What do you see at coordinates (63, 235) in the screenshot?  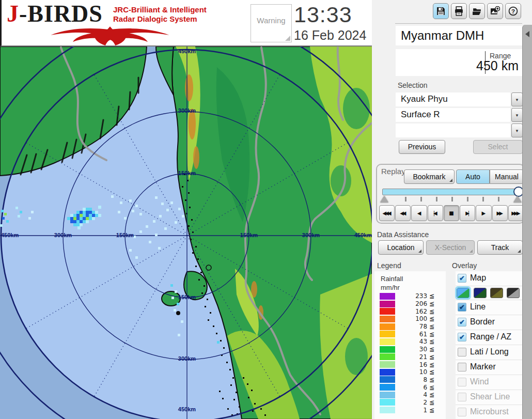 I see `ring-label-300-left: 300km` at bounding box center [63, 235].